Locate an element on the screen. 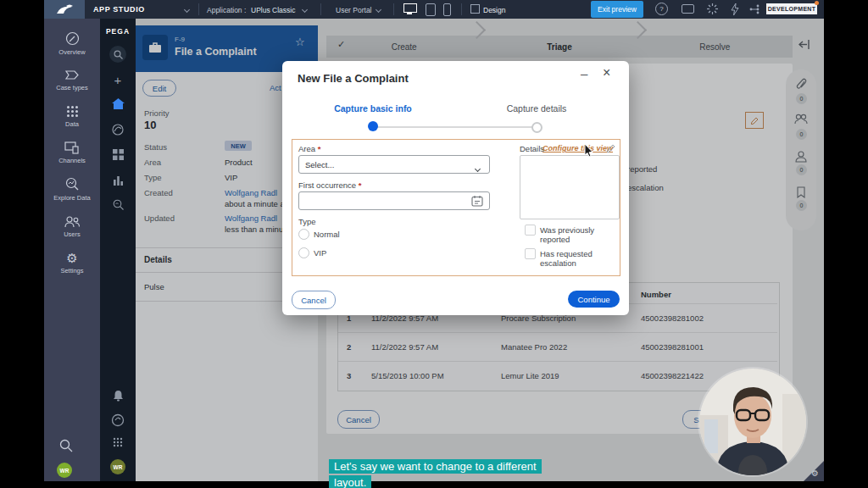  studio-user-avatar: WR is located at coordinates (64, 470).